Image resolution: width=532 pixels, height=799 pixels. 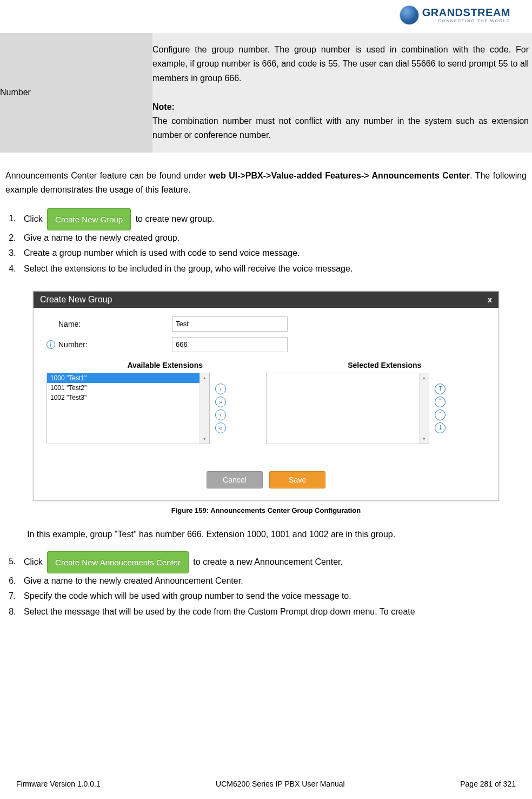 I want to click on note-label: Note:, so click(x=163, y=107).